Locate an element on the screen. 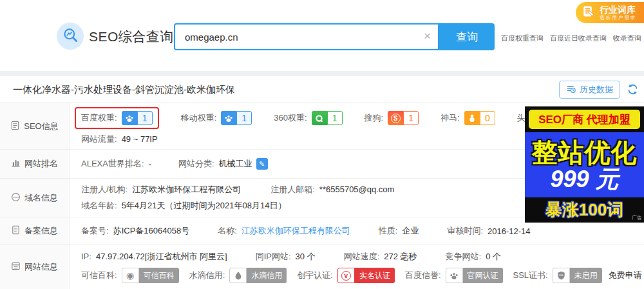 This screenshot has height=289, width=644. category-label: 网站分类: is located at coordinates (196, 164).